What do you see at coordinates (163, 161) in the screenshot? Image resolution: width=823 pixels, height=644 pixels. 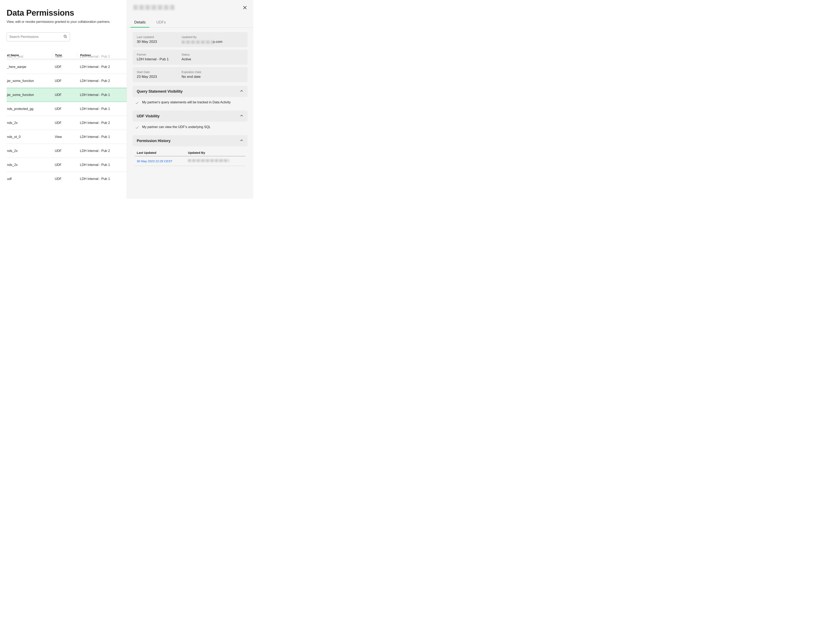 I see `history-timestamp-link: 30 May 2023 22:29 CEST` at bounding box center [163, 161].